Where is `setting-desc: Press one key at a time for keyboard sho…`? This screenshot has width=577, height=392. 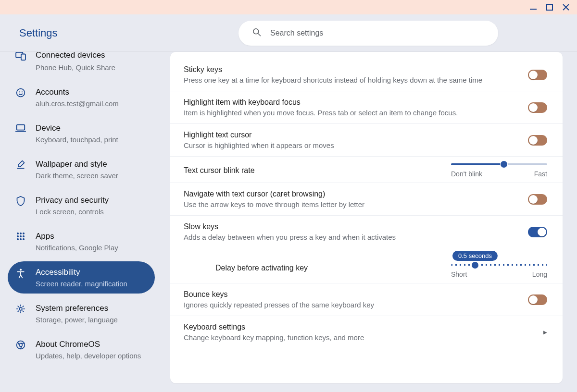
setting-desc: Press one key at a time for keyboard sho… is located at coordinates (351, 80).